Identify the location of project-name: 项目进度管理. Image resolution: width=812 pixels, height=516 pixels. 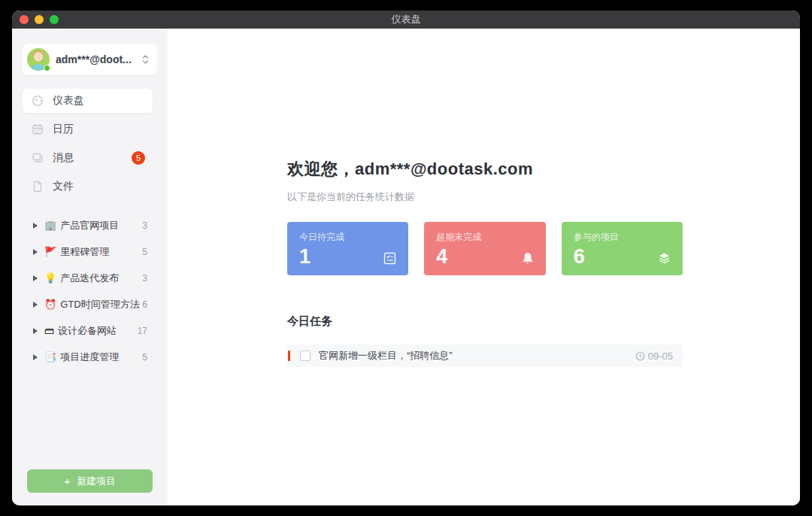
(101, 357).